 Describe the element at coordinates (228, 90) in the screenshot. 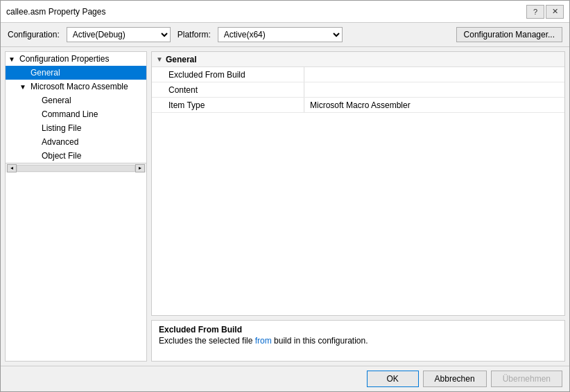

I see `prop-name-content: Content` at that location.